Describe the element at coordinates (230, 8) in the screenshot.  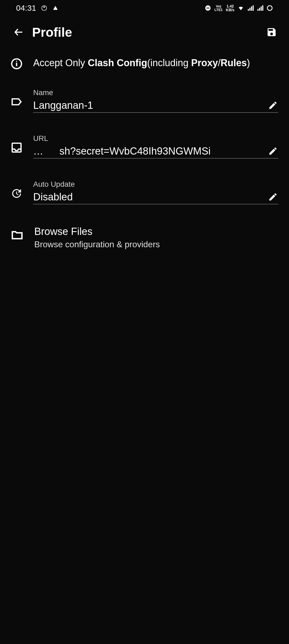
I see `network-speed: 1.42 KB/s` at that location.